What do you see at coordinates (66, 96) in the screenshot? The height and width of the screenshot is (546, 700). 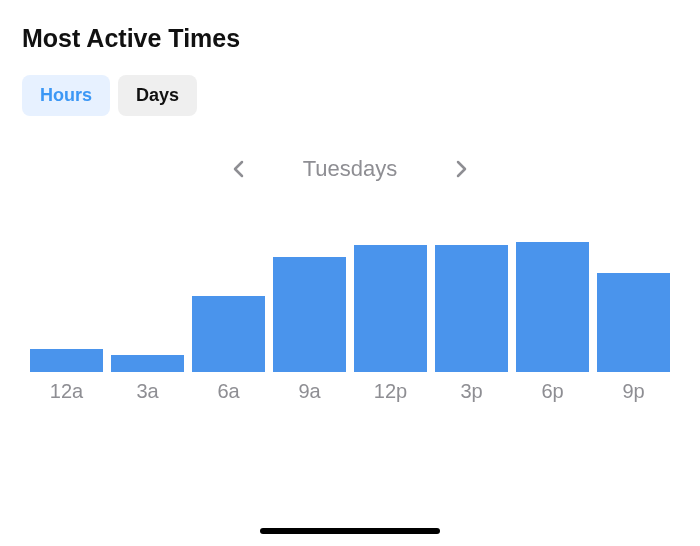 I see `tab-hours: Hours` at bounding box center [66, 96].